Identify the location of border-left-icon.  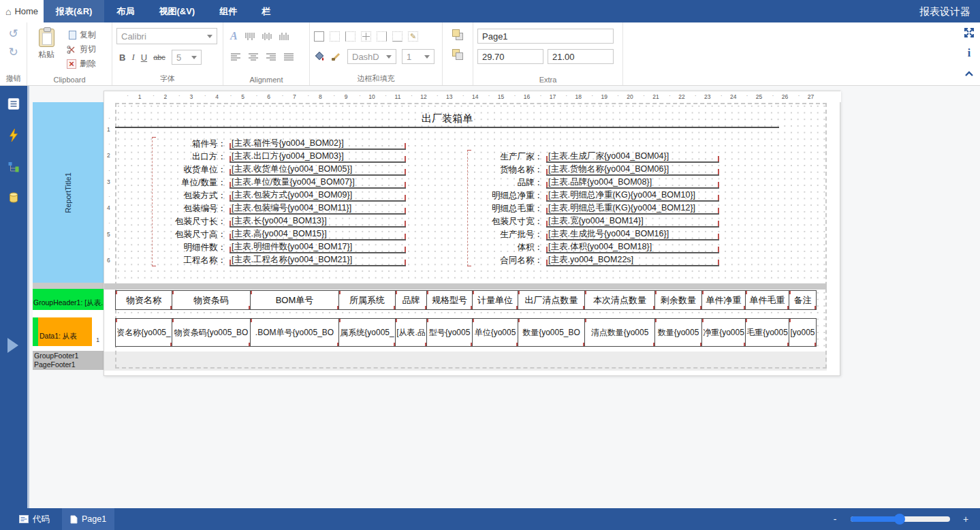
(350, 37).